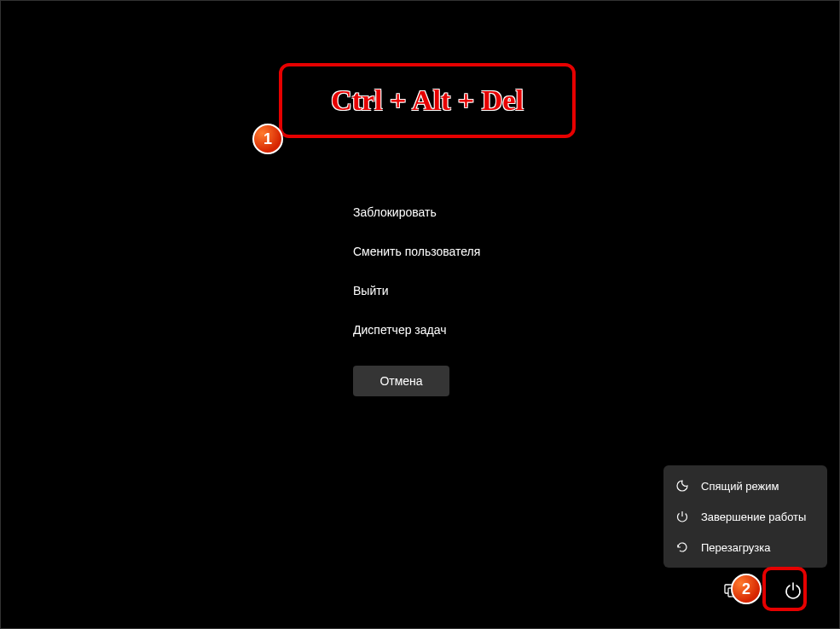  Describe the element at coordinates (268, 140) in the screenshot. I see `annotation-badge-1-number: 1` at that location.